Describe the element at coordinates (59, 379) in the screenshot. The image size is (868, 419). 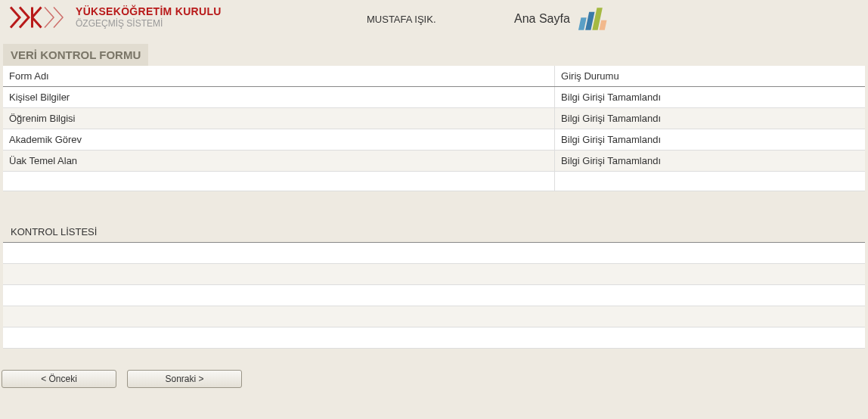
I see `prev-button: < Önceki` at that location.